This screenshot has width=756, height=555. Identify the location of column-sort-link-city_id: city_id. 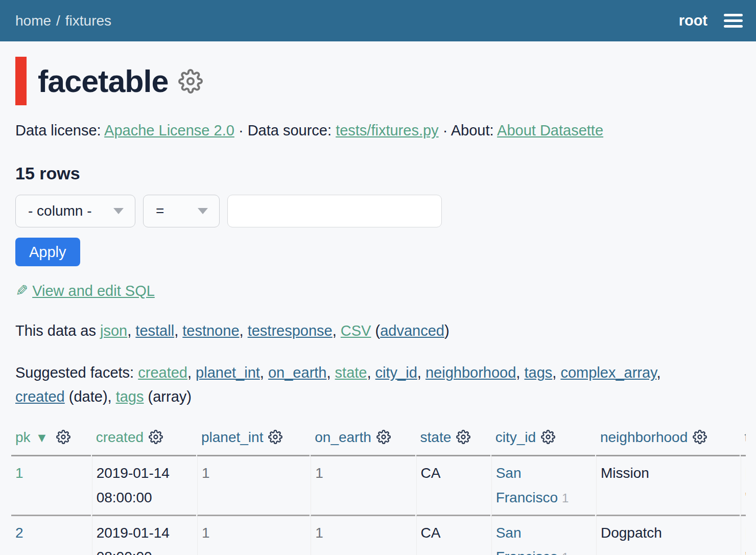
(516, 437).